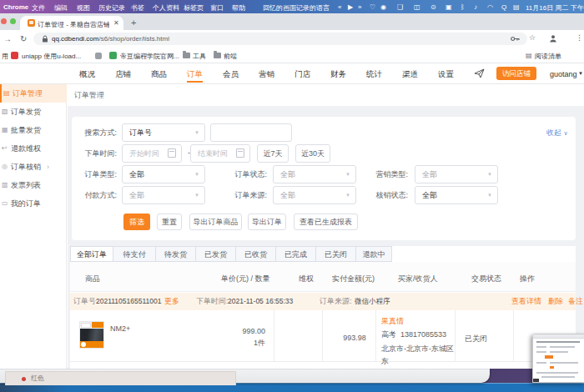 The height and width of the screenshot is (392, 584). What do you see at coordinates (410, 75) in the screenshot?
I see `nav-channels: 渠道` at bounding box center [410, 75].